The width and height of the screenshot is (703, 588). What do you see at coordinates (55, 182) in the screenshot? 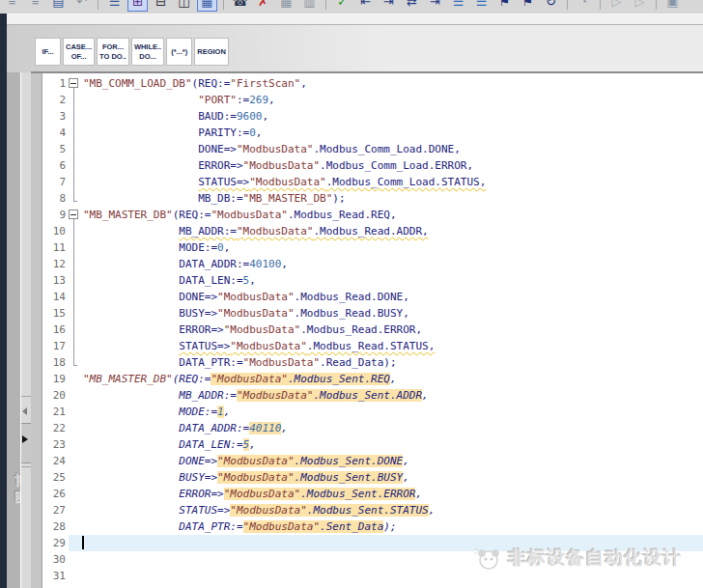
I see `line-number: 7` at bounding box center [55, 182].